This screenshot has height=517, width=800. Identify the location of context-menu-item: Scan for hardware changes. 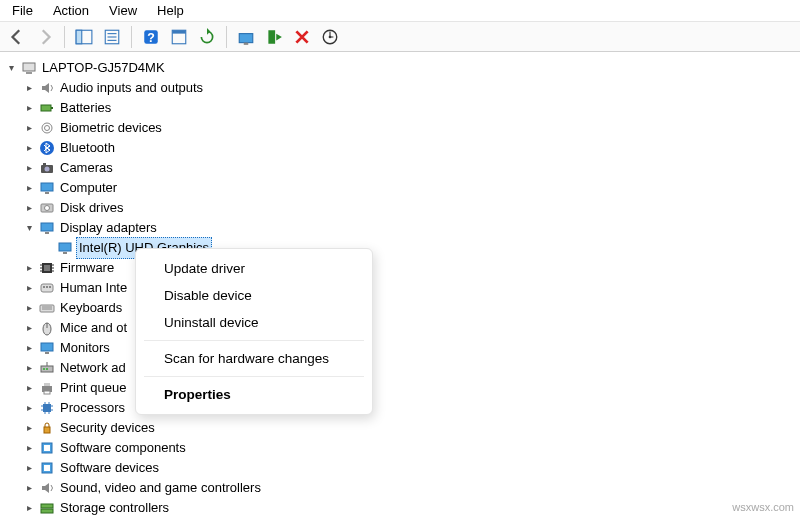
(254, 358).